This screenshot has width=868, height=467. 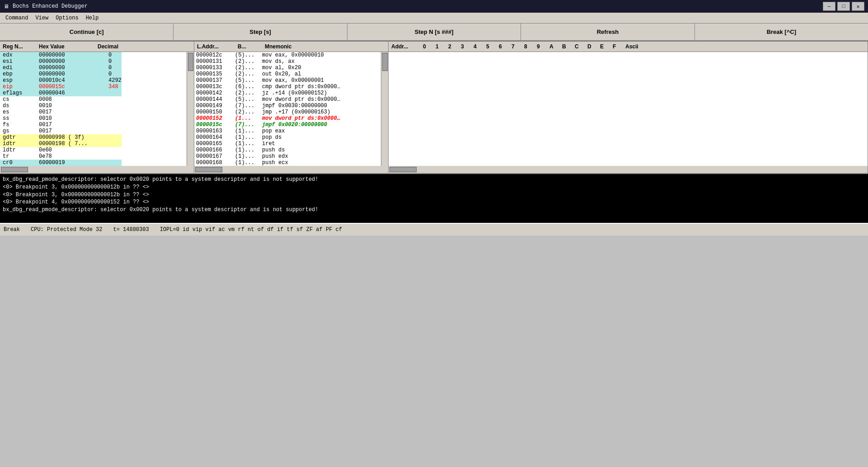 What do you see at coordinates (477, 47) in the screenshot?
I see `mem-4-header: 4` at bounding box center [477, 47].